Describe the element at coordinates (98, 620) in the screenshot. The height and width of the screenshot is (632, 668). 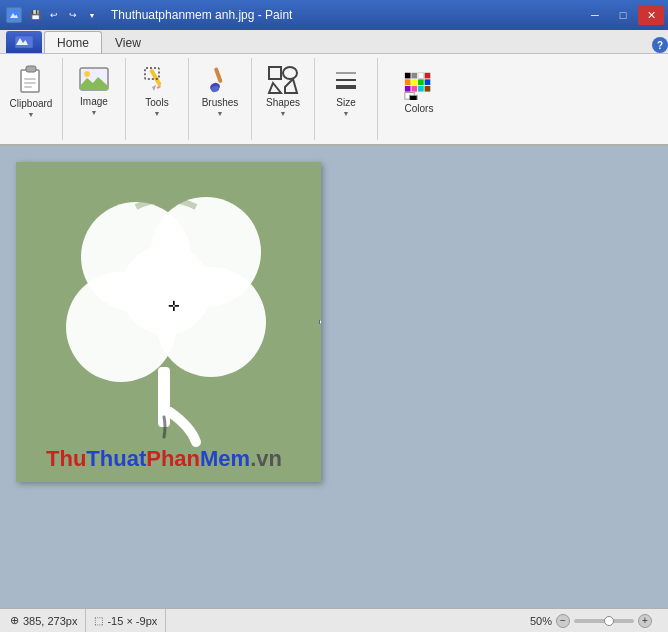
I see `selection-icon: ⬚` at that location.